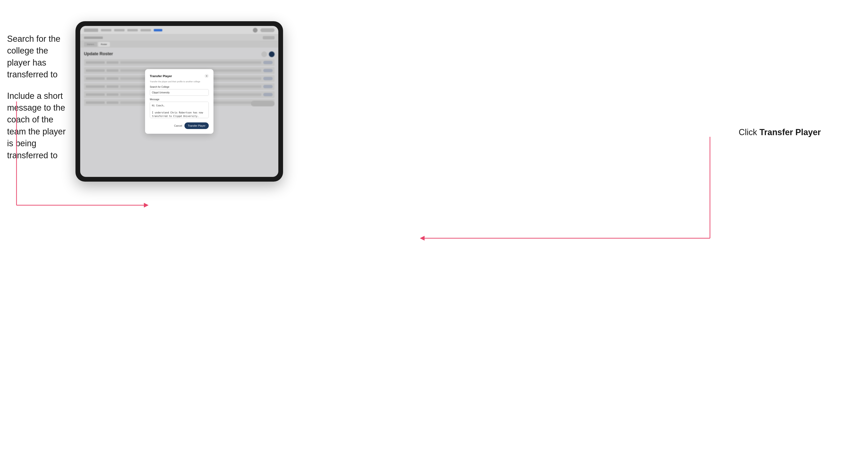 Image resolution: width=868 pixels, height=467 pixels. What do you see at coordinates (179, 126) in the screenshot?
I see `modal-footer: Cancel Transfer Player` at bounding box center [179, 126].